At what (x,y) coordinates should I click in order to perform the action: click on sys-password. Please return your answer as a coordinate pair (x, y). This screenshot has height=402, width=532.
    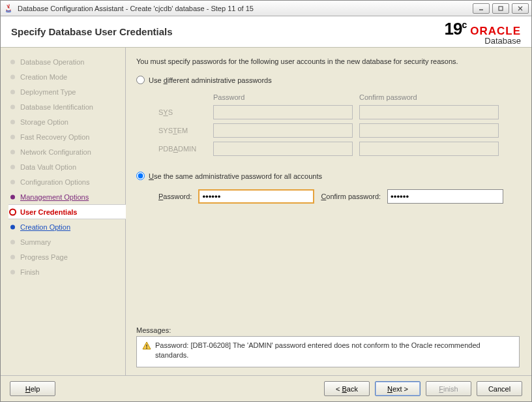
    Looking at the image, I should click on (283, 112).